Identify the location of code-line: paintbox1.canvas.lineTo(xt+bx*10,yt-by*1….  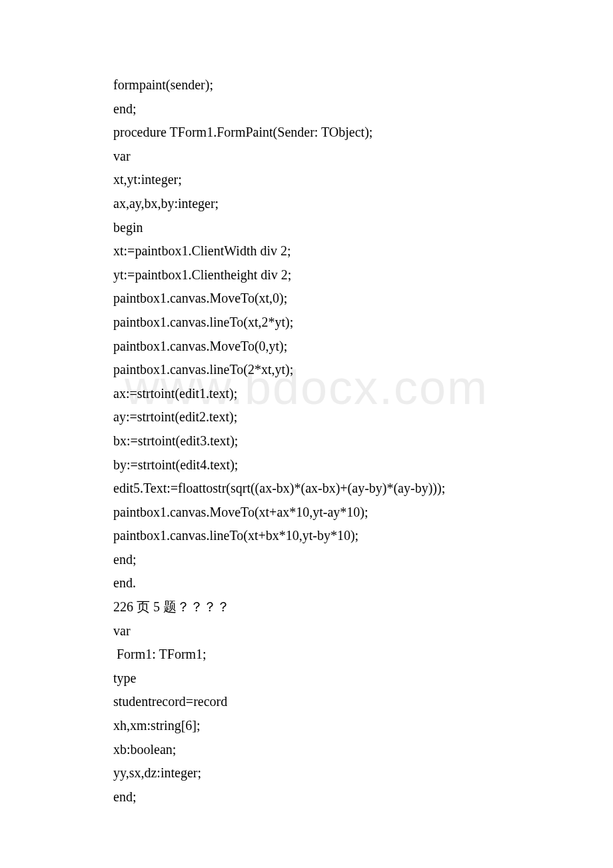
(306, 536).